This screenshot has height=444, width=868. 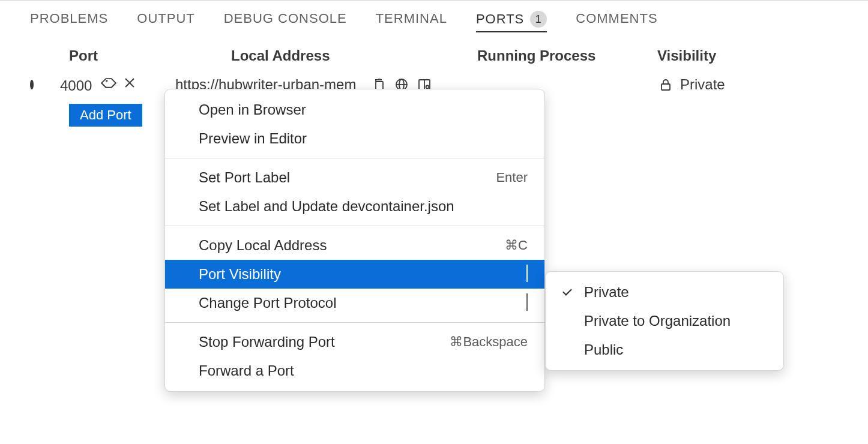 I want to click on header-local-address: Local Address, so click(x=319, y=56).